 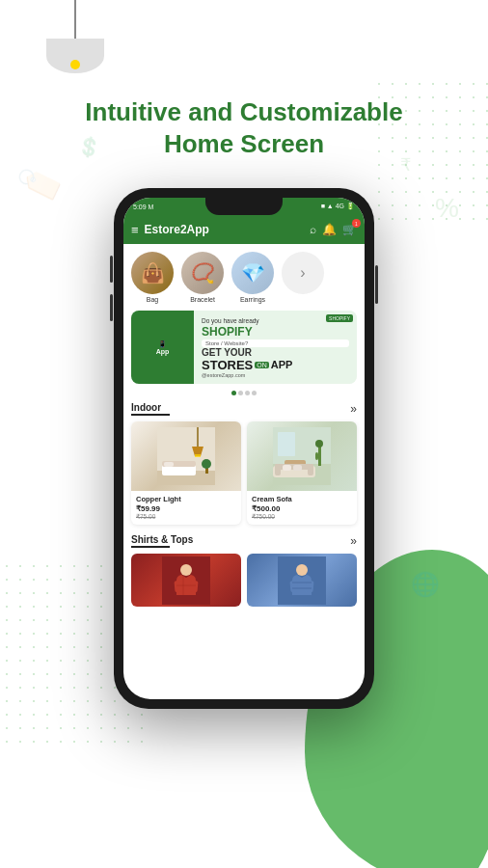 I want to click on category-bracelet-label: Bracelet, so click(x=203, y=299).